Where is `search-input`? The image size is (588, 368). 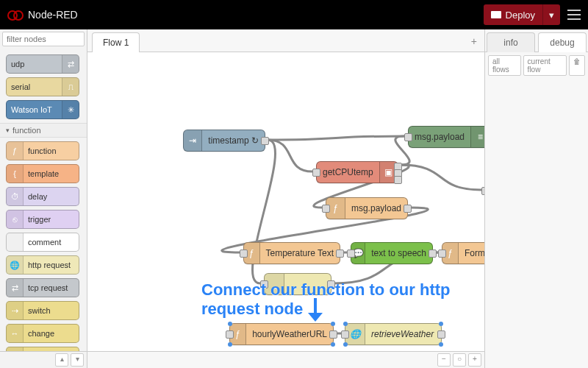 search-input is located at coordinates (43, 39).